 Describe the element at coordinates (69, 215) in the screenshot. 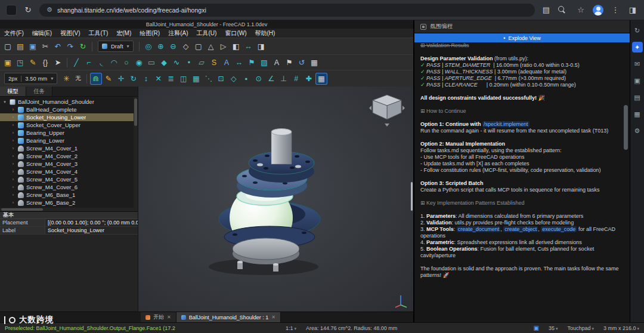

I see `property-group-header: 基本` at that location.